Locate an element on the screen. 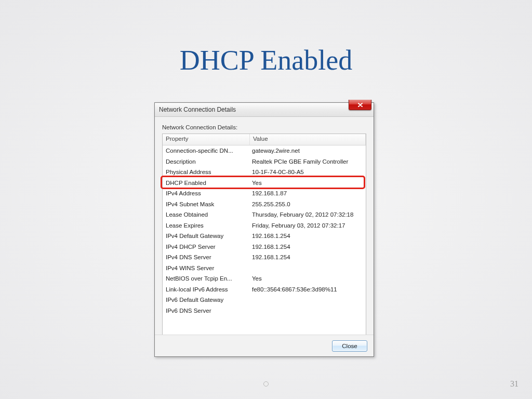 The image size is (532, 399). col-property: Property is located at coordinates (206, 139).